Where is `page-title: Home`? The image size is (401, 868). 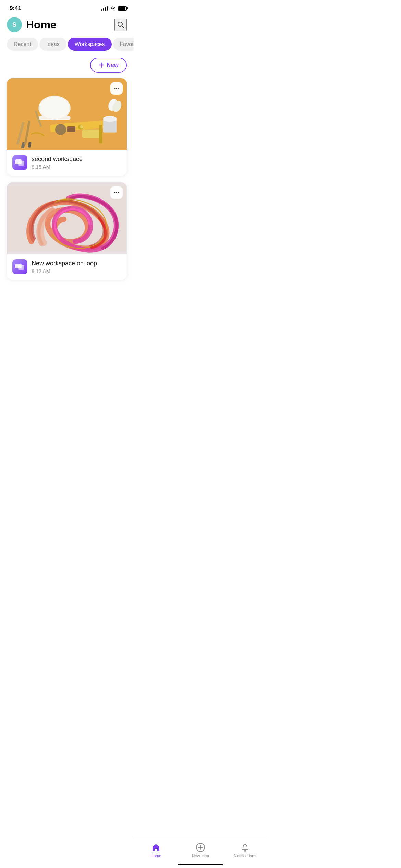
page-title: Home is located at coordinates (41, 25).